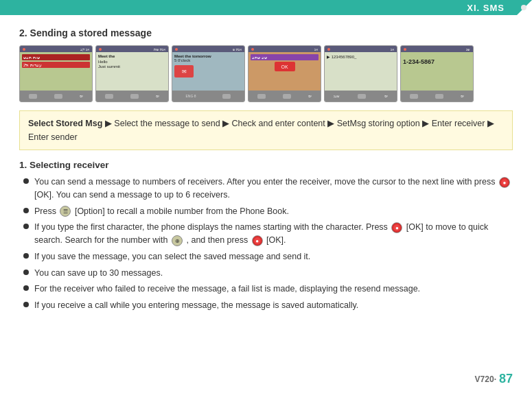  What do you see at coordinates (85, 49) in the screenshot?
I see `phone-1-signal: אנ קצ` at bounding box center [85, 49].